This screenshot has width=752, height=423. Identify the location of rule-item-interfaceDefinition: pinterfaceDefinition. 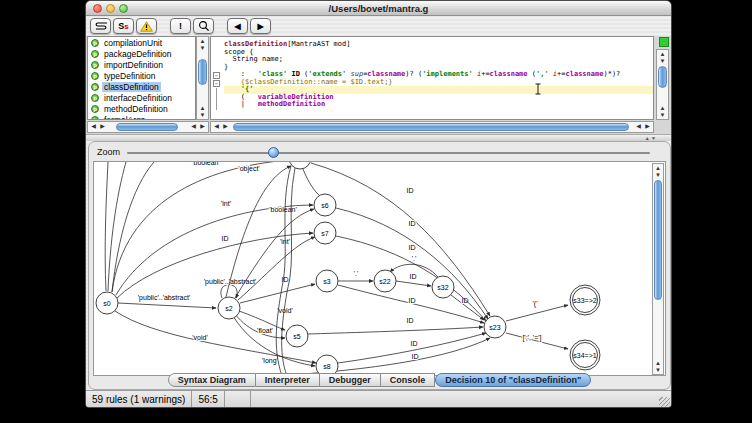
(142, 98).